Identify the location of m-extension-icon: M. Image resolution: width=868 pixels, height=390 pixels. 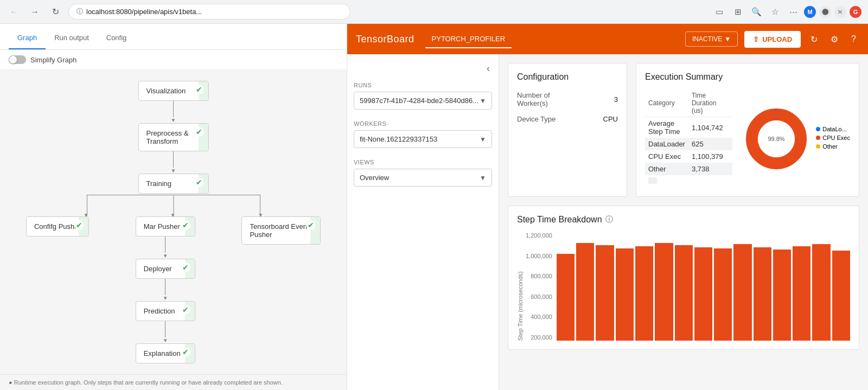
(810, 12).